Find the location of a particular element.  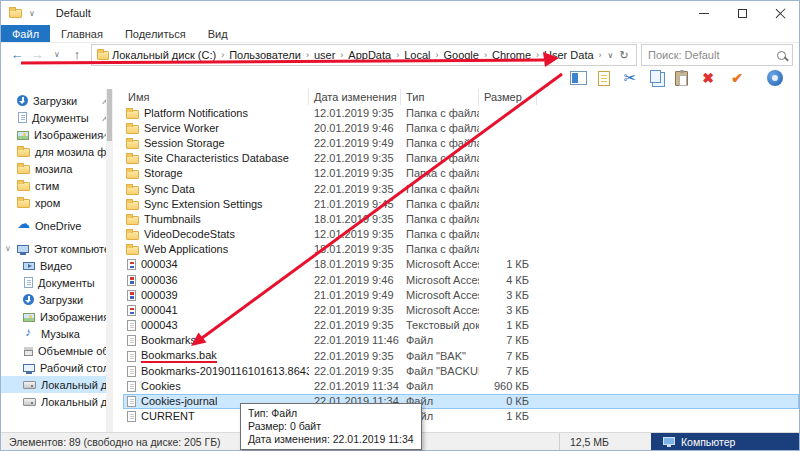

breadcrumb-segment: Chrome is located at coordinates (512, 55).